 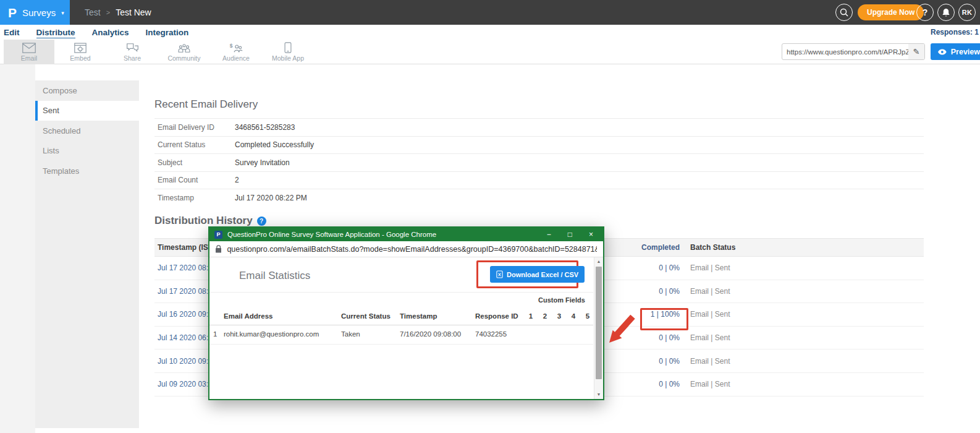 What do you see at coordinates (965, 52) in the screenshot?
I see `preview-label: Preview` at bounding box center [965, 52].